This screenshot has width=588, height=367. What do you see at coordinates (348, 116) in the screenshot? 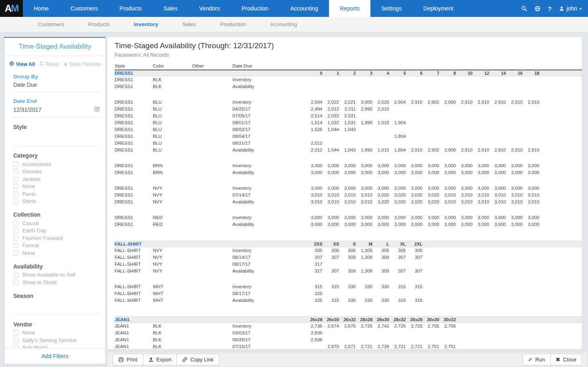
I see `report-row: DRESS1BLU07/05/172,5142,0322,031` at bounding box center [348, 116].